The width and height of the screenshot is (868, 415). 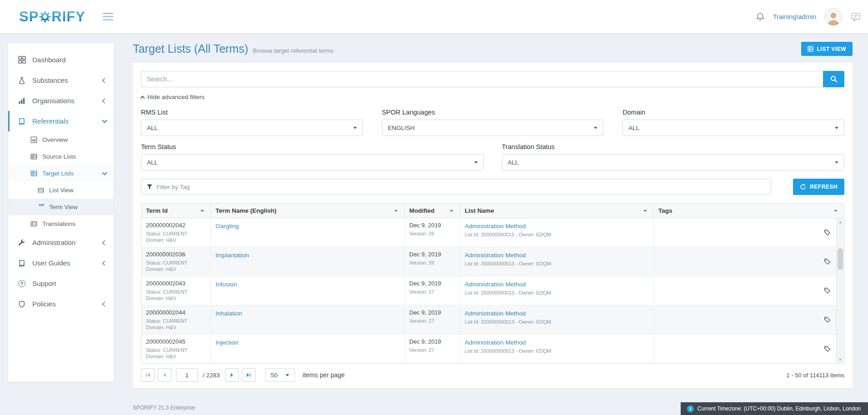 What do you see at coordinates (760, 17) in the screenshot?
I see `notifications-bell-icon` at bounding box center [760, 17].